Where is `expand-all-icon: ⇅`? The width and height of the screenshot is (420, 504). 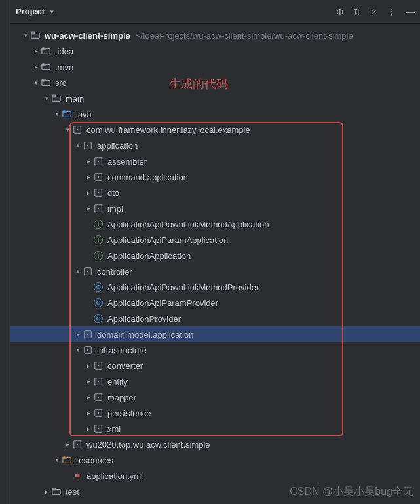 expand-all-icon: ⇅ is located at coordinates (357, 12).